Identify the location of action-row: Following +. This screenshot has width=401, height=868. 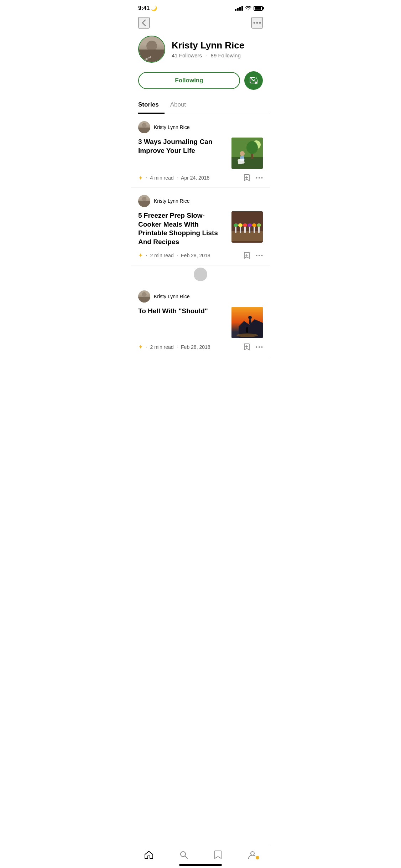
(200, 83).